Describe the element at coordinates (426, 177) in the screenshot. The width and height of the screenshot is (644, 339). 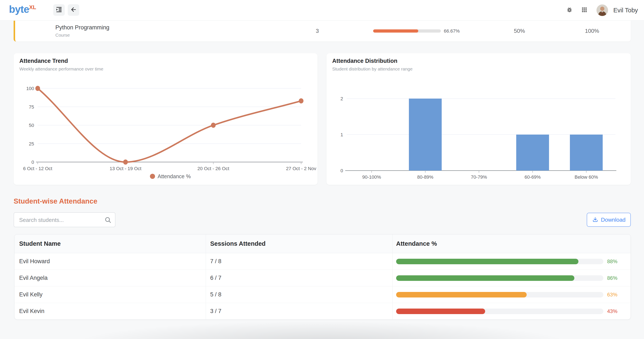
I see `svg-text: 80-89%` at that location.